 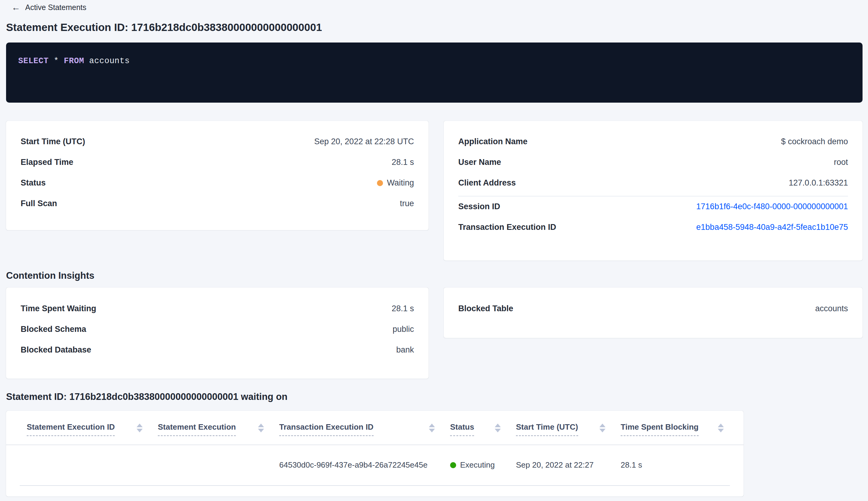 What do you see at coordinates (434, 276) in the screenshot?
I see `contention-insights-heading: Contention Insights` at bounding box center [434, 276].